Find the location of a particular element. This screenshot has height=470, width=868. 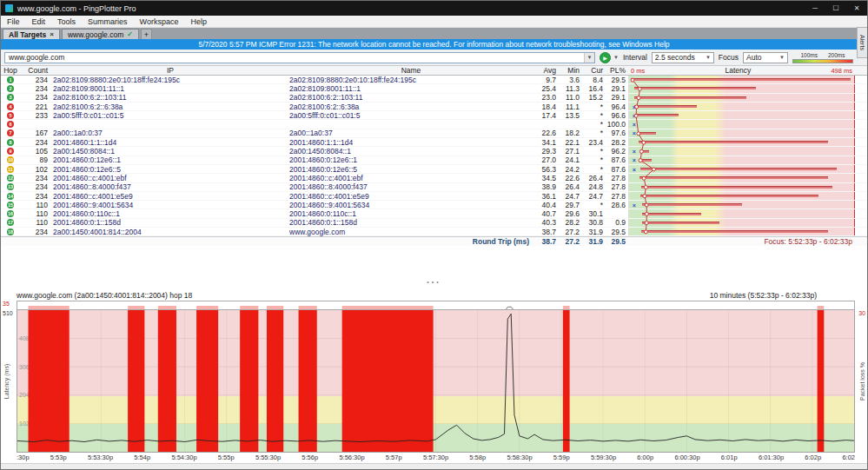

hop-badge: 16 is located at coordinates (10, 214).